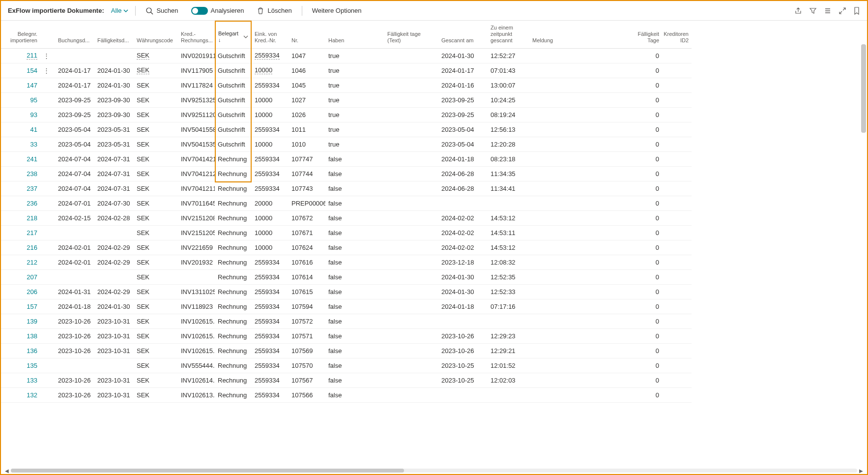 This screenshot has height=475, width=868. Describe the element at coordinates (270, 34) in the screenshot. I see `column-header-einkvon: Eink. von Kred.-Nr.` at that location.